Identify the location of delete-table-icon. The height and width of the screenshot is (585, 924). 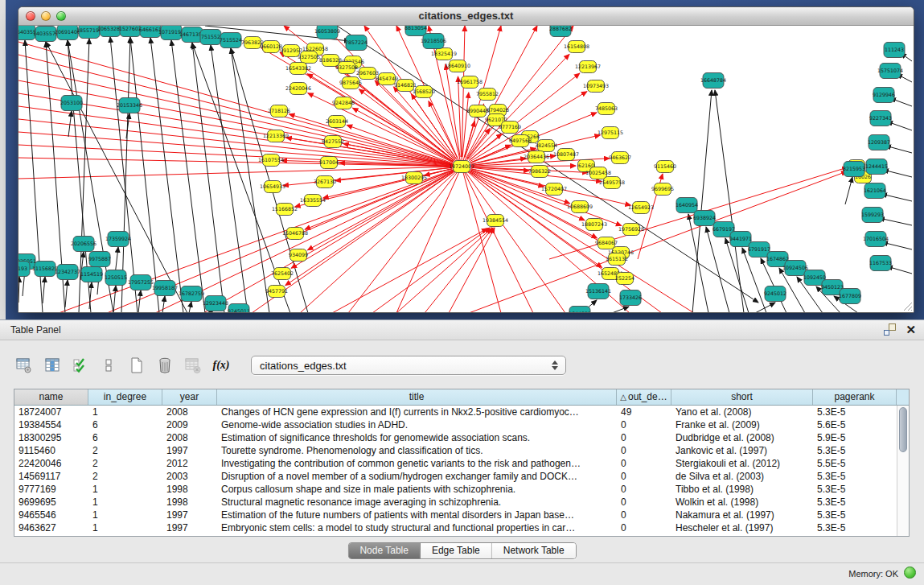
(193, 365).